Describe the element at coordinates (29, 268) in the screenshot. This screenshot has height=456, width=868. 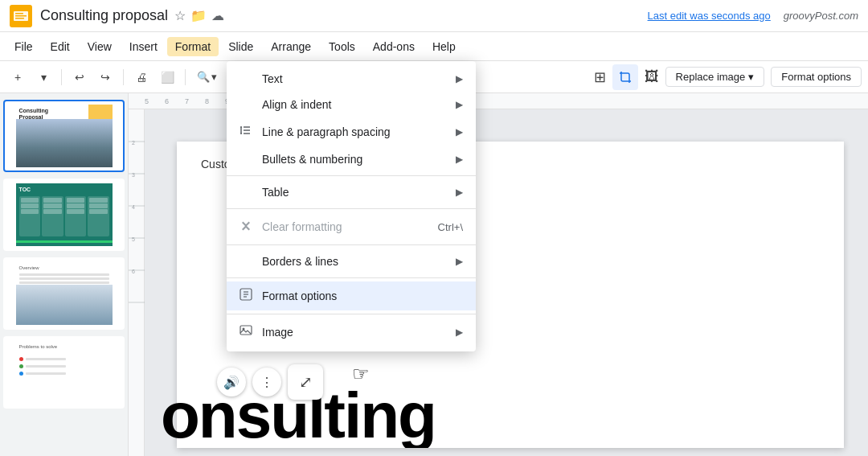
I see `slide3-title: Overview` at that location.